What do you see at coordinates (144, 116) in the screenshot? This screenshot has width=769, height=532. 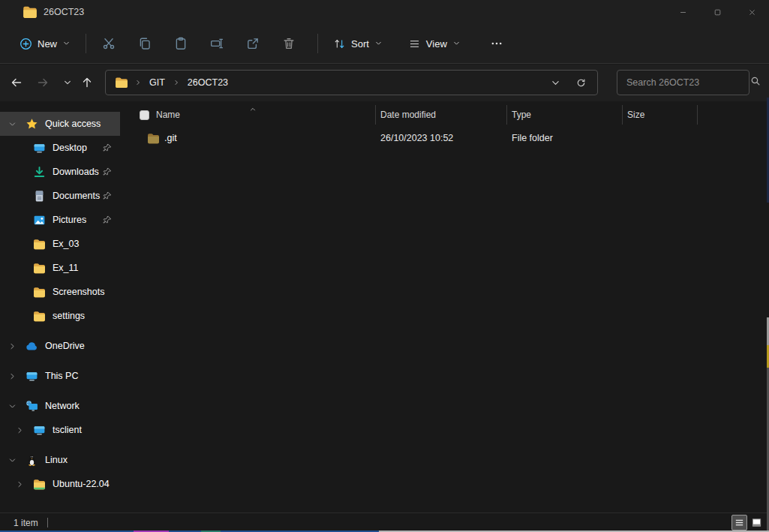 I see `select-all-checkbox` at bounding box center [144, 116].